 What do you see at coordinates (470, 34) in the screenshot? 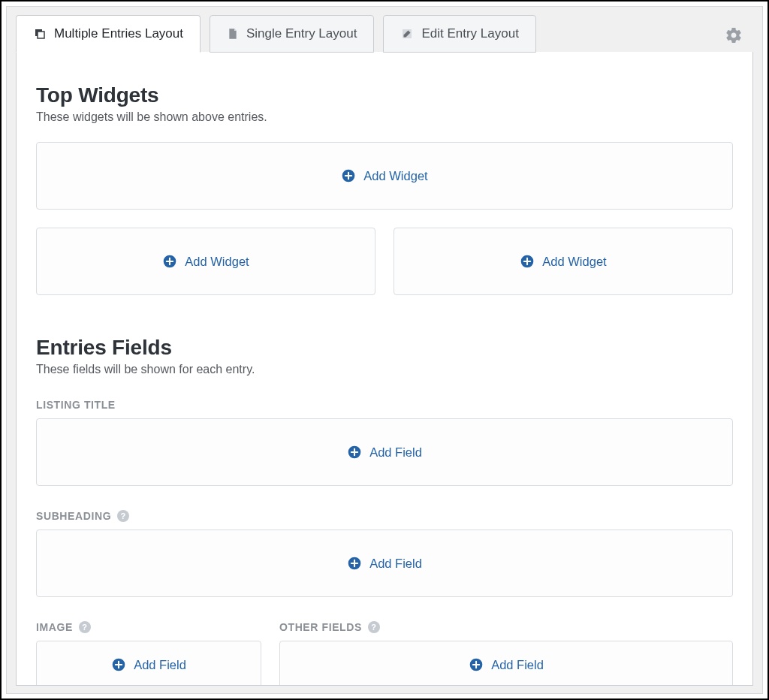
I see `tab-label: Edit Entry Layout` at bounding box center [470, 34].